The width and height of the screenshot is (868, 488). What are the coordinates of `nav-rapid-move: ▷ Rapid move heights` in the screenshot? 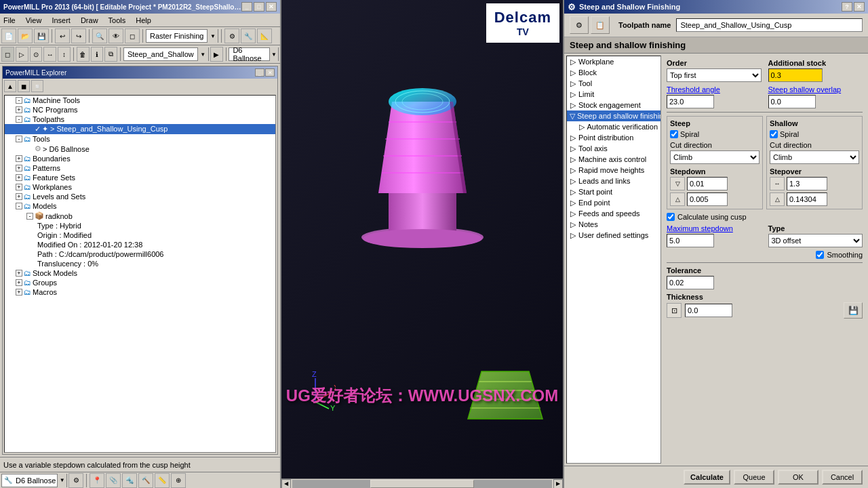 It's located at (614, 170).